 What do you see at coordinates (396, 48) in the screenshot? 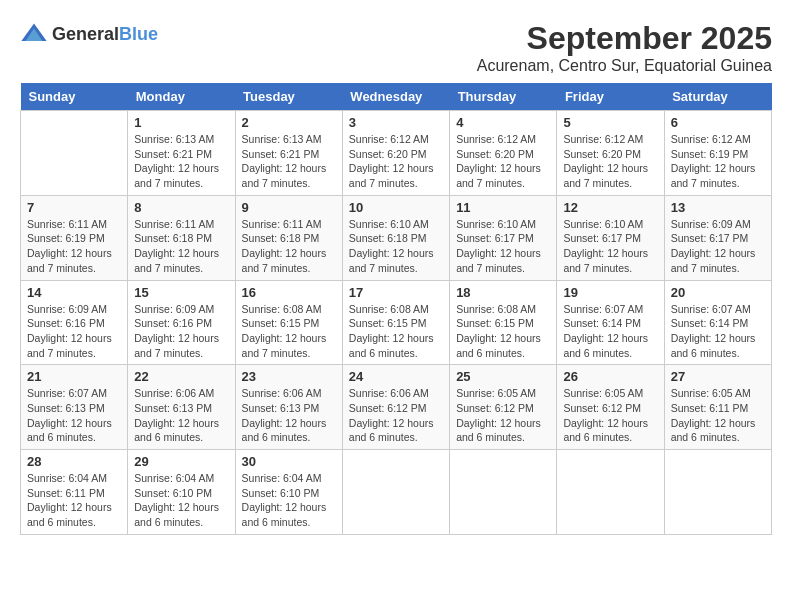
I see `page-header: GeneralBlue September 2025 Acurenam, Cen…` at bounding box center [396, 48].